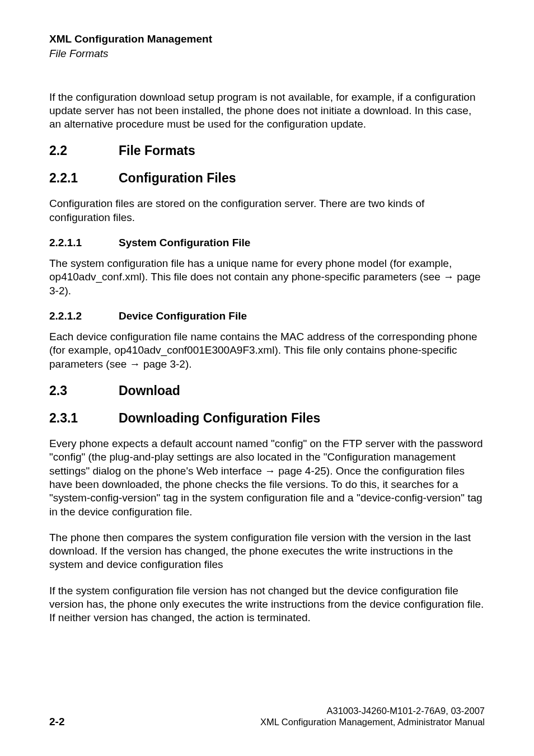 The image size is (534, 756). I want to click on heading-text: Download, so click(149, 391).